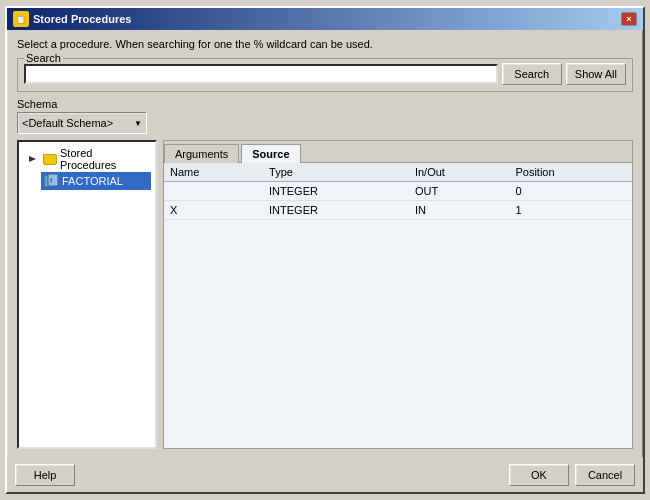  I want to click on cell-position: 0, so click(570, 192).